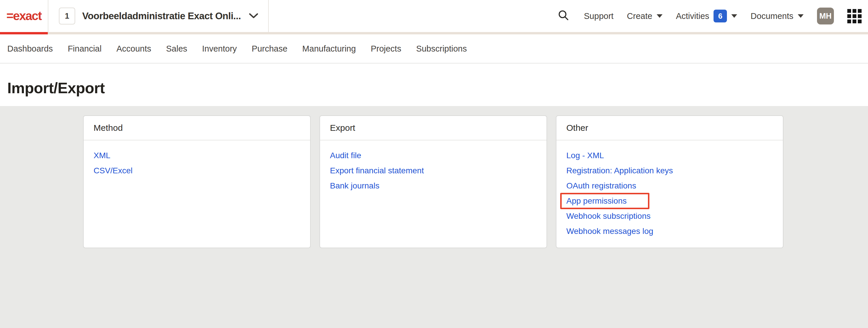  Describe the element at coordinates (620, 171) in the screenshot. I see `link-registration-application-keys: Registration: Application keys` at that location.